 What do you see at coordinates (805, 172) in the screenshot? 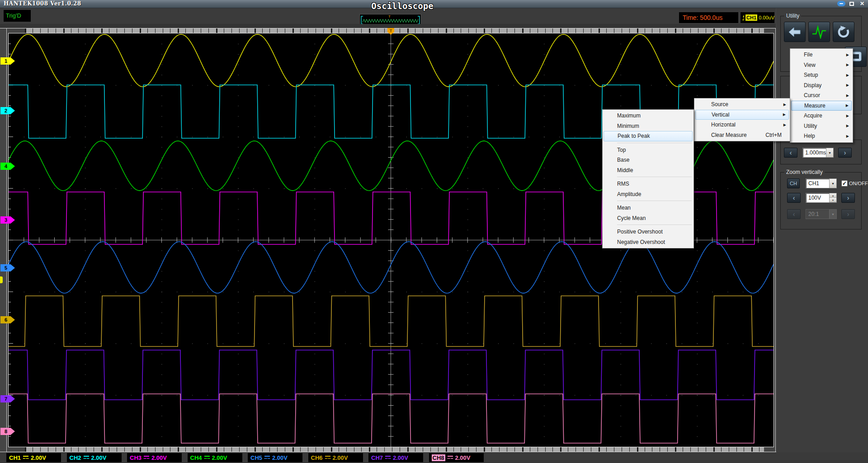
I see `zoom-vertical-label: Zoom vertically` at bounding box center [805, 172].